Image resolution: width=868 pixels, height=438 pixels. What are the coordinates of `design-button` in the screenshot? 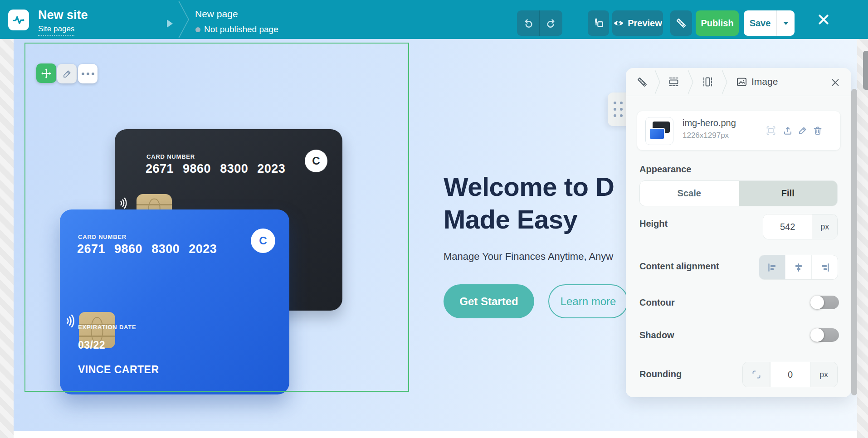 It's located at (681, 23).